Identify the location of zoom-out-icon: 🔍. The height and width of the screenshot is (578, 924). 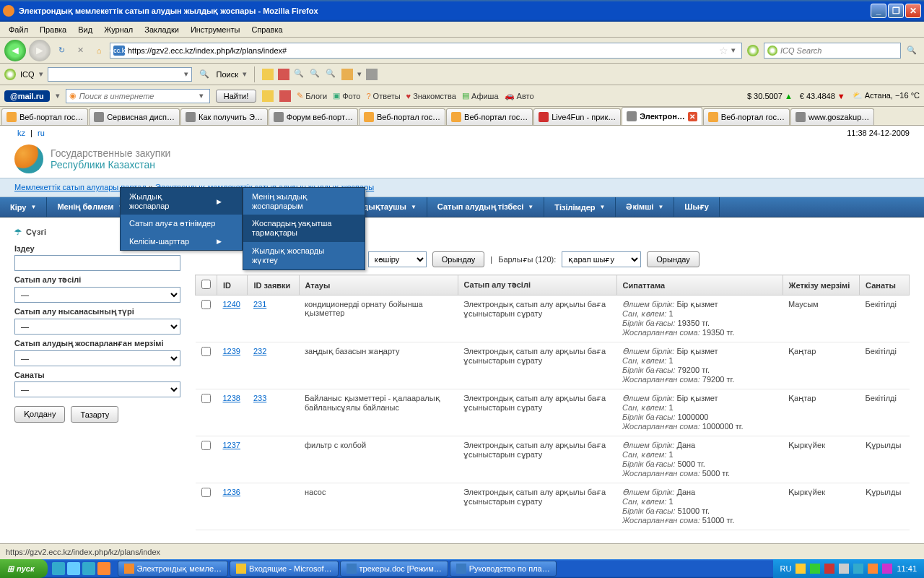
(300, 74).